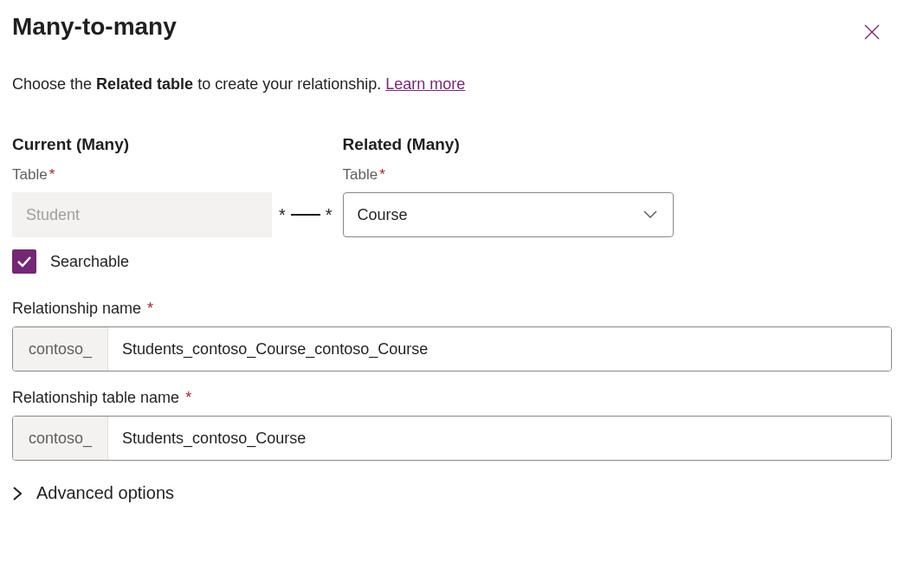 The image size is (904, 588). What do you see at coordinates (508, 175) in the screenshot?
I see `related-table-label: Table*` at bounding box center [508, 175].